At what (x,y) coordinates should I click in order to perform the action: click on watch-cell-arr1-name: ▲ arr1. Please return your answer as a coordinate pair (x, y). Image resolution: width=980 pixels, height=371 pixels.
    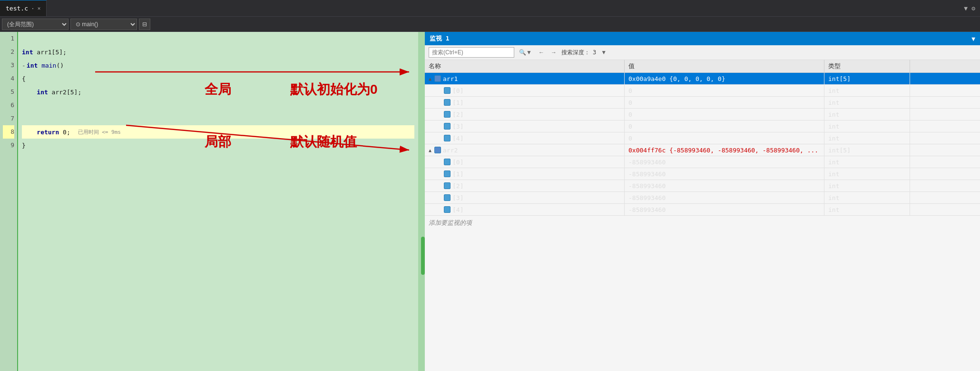
    Looking at the image, I should click on (525, 79).